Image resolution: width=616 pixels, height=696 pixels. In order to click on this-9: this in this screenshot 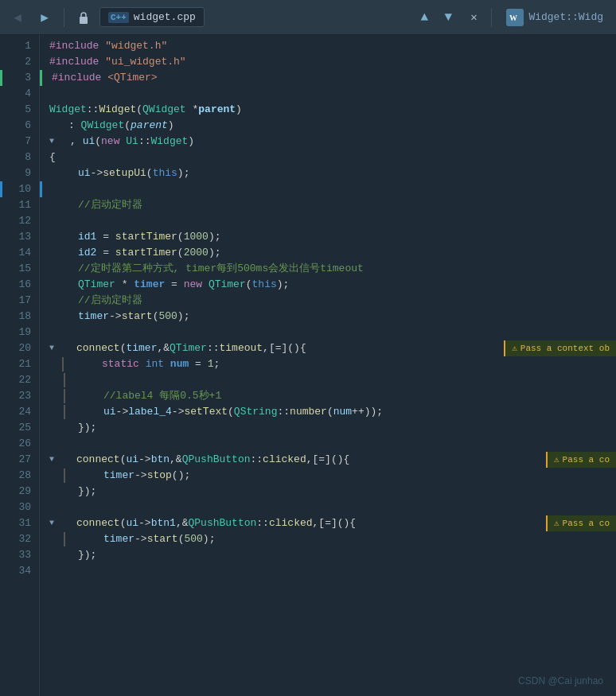, I will do `click(166, 173)`.